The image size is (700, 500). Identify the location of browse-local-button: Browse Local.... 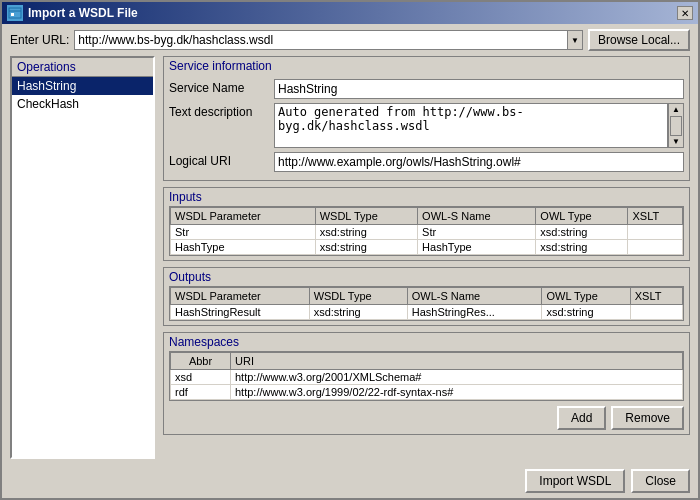
(639, 40).